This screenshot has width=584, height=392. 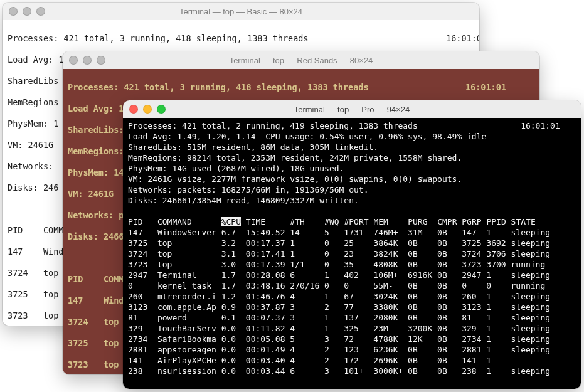 I want to click on titlebar-pro: Terminal — top — Pro — 94×24, so click(x=352, y=109).